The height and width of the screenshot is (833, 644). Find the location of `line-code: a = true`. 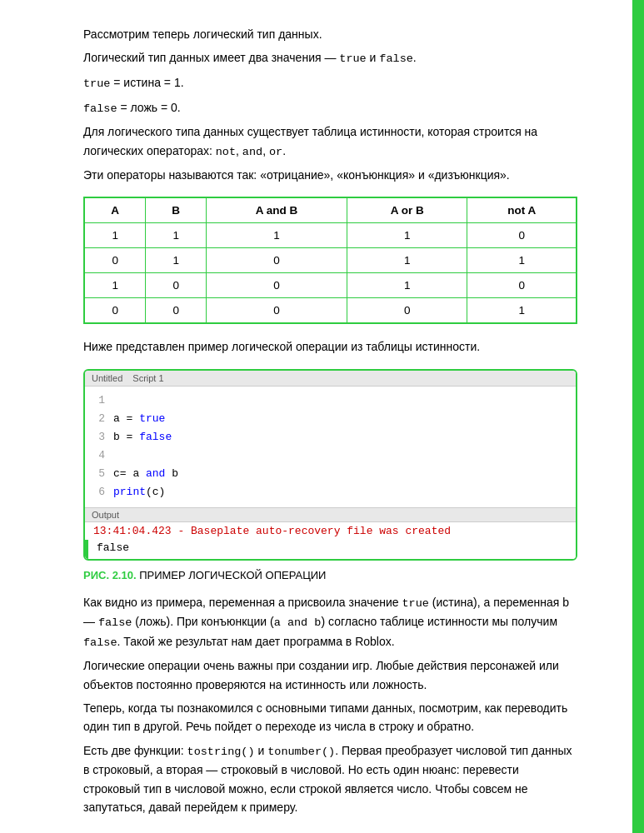

line-code: a = true is located at coordinates (139, 419).